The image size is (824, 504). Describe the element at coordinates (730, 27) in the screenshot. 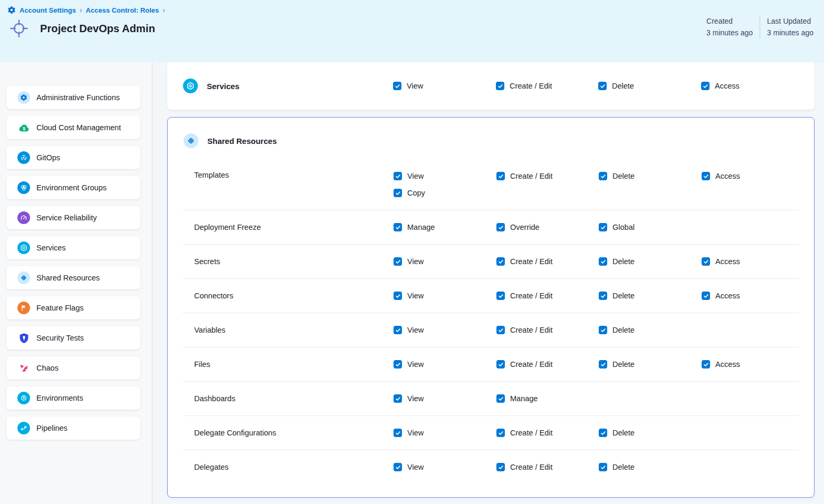

I see `created-meta: Created 3 minutes ago` at that location.